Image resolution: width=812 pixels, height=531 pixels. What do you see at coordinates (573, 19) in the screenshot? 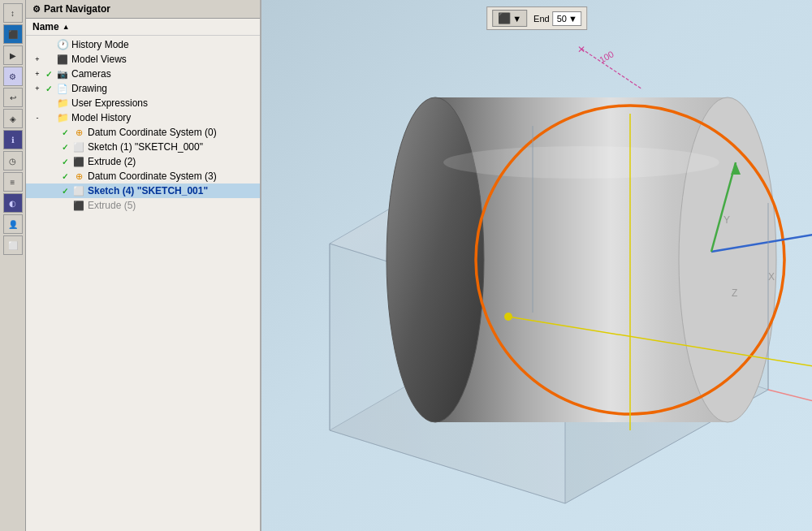
I see `dropdown-arrow: ▼` at bounding box center [573, 19].